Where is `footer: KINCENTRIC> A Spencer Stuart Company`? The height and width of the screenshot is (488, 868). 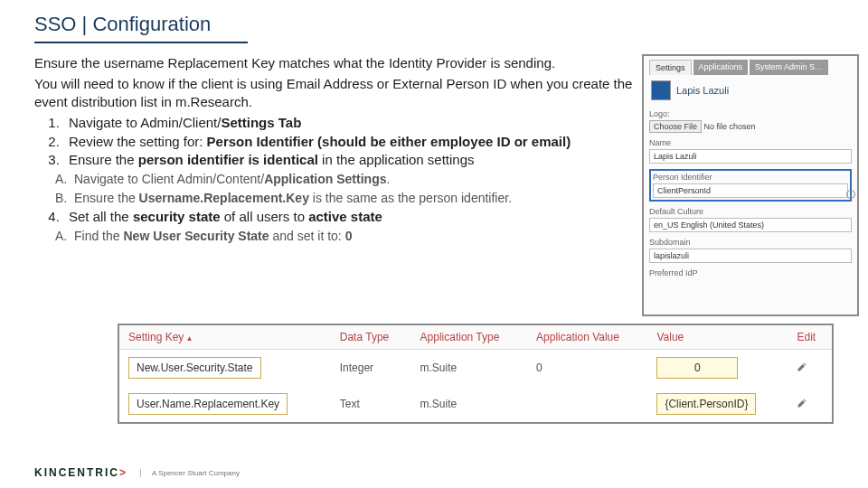 footer: KINCENTRIC> A Spencer Stuart Company is located at coordinates (137, 473).